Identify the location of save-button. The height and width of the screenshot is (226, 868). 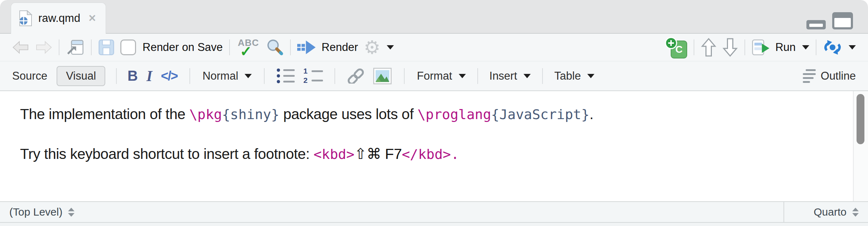
(106, 47).